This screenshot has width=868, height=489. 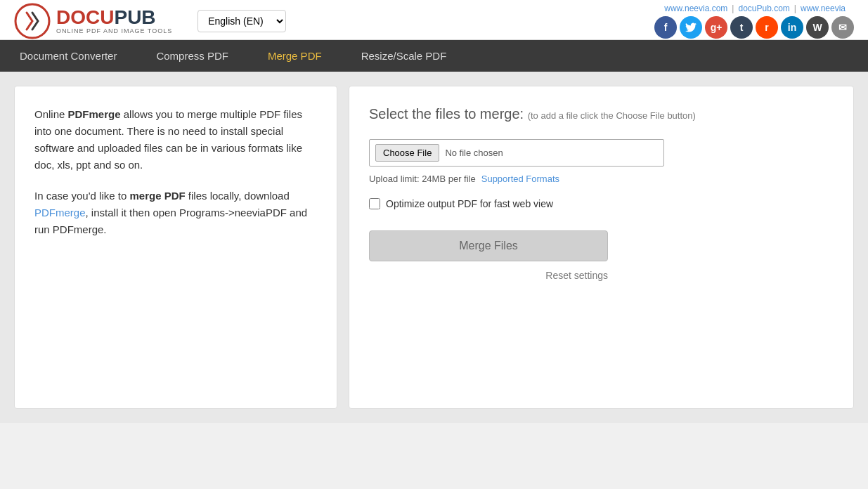 I want to click on twitter-icon, so click(x=691, y=27).